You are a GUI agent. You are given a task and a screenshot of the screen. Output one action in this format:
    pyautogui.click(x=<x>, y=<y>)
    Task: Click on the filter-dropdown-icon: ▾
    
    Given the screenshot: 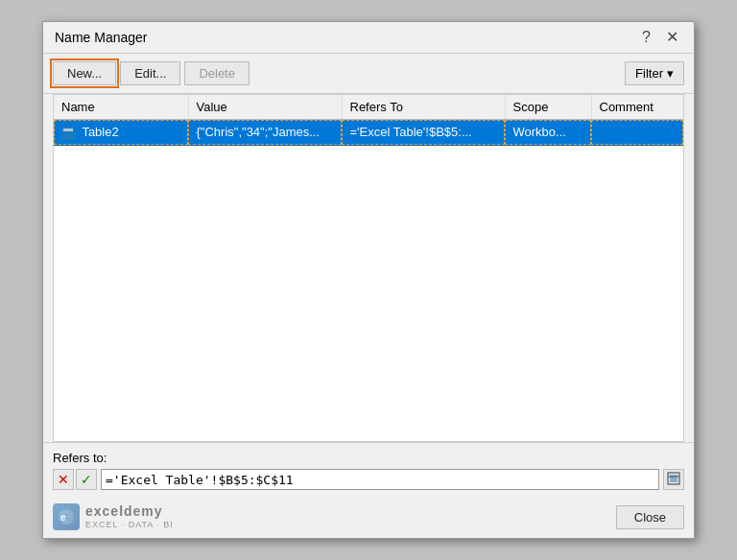 What is the action you would take?
    pyautogui.click(x=670, y=73)
    